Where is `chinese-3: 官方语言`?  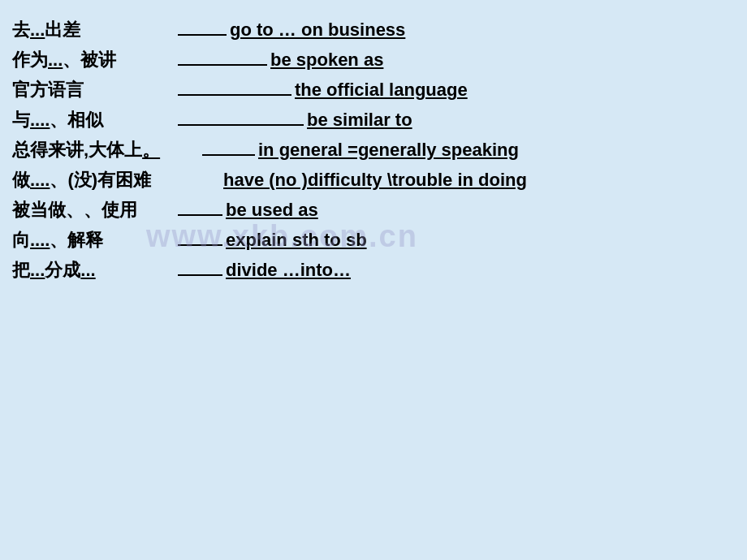
chinese-3: 官方语言 is located at coordinates (93, 89).